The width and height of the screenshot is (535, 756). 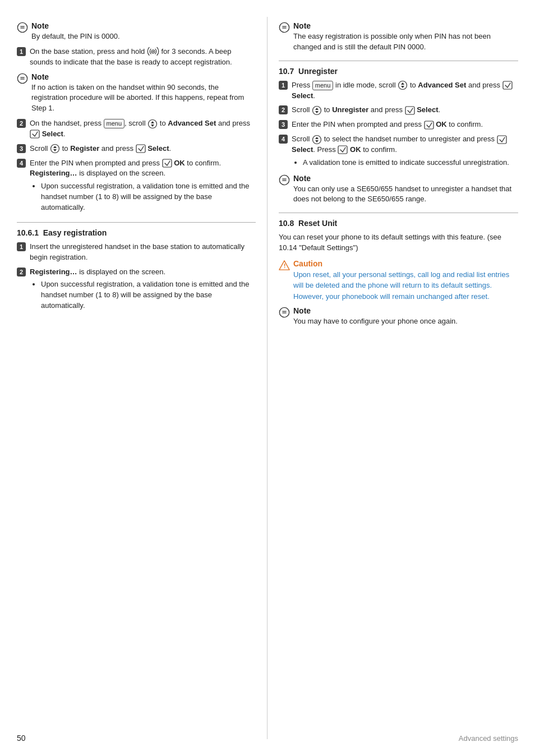 What do you see at coordinates (144, 77) in the screenshot?
I see `note-label-2: Note` at bounding box center [144, 77].